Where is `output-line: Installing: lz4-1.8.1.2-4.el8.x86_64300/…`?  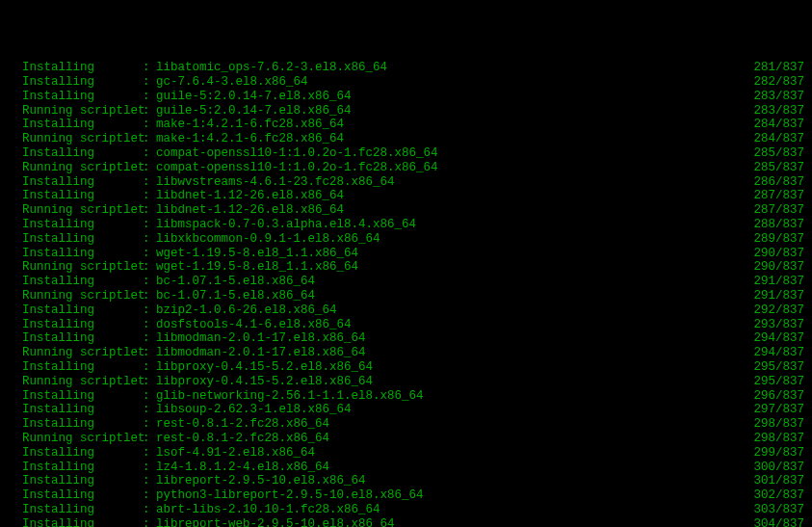
output-line: Installing: lz4-1.8.1.2-4.el8.x86_64300/… is located at coordinates (406, 468).